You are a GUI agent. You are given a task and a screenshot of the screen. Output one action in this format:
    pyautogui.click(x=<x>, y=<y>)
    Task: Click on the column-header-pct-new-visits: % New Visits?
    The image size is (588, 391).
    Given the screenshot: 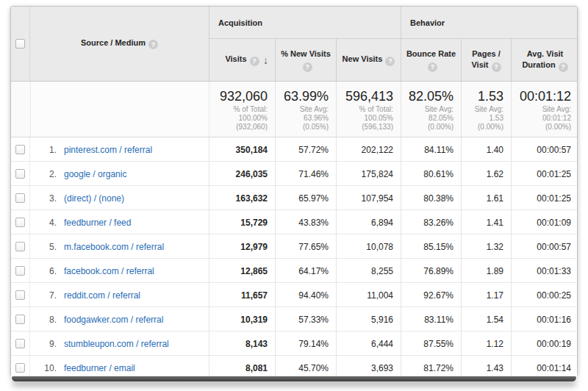 What is the action you would take?
    pyautogui.click(x=306, y=60)
    